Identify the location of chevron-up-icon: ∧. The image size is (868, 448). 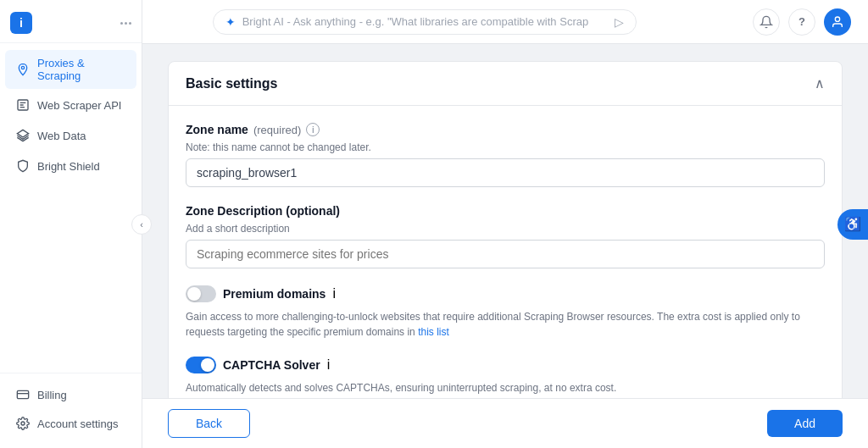
(820, 83).